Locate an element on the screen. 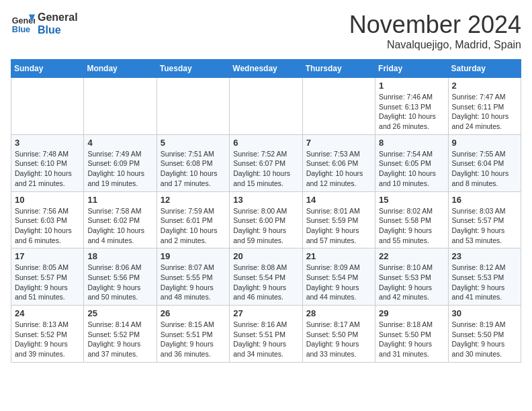  calendar-cell: 17Sunrise: 8:05 AMSunset: 5:57 PMDayligh… is located at coordinates (48, 277).